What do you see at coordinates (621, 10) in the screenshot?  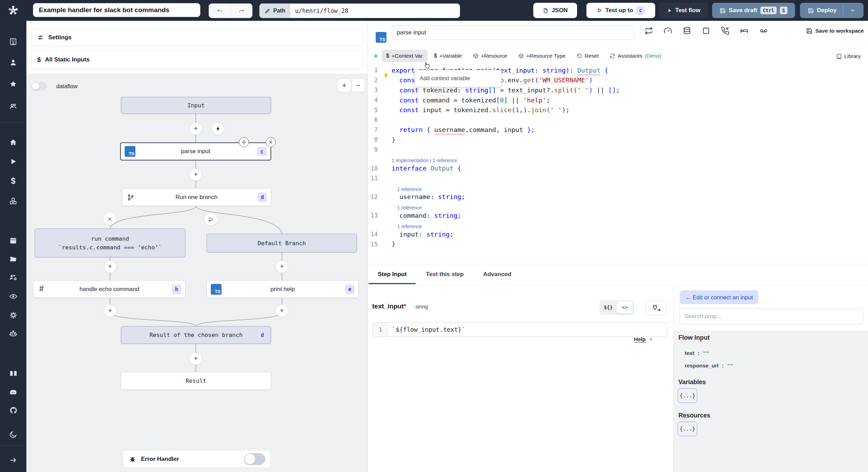 I see `test-up-to-button: Test up to c` at bounding box center [621, 10].